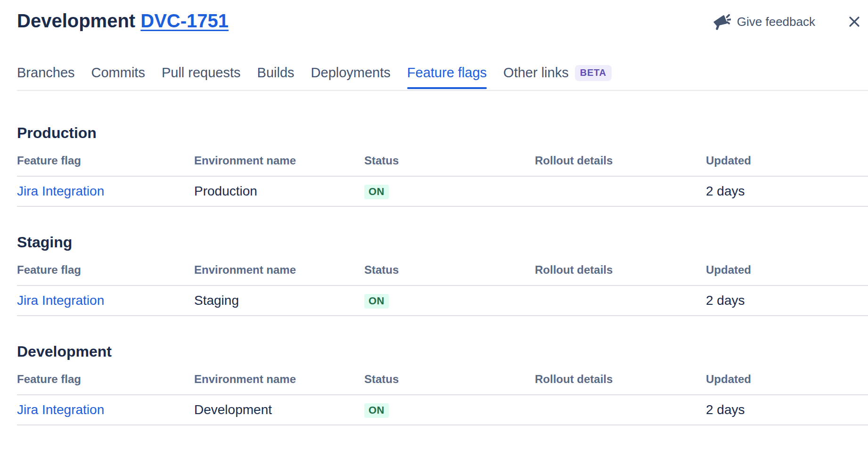  I want to click on environment-name-cell: Staging, so click(279, 301).